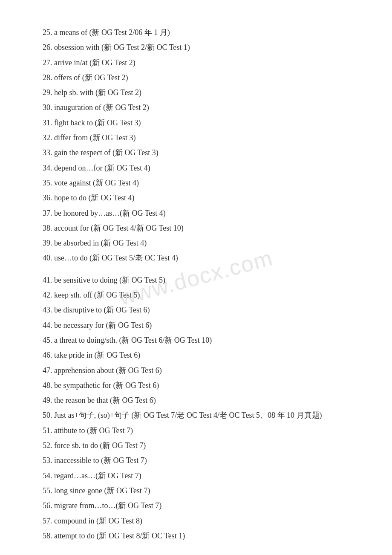  Describe the element at coordinates (94, 445) in the screenshot. I see `list-item-text: 52. force sb. to do (新 OG Test 7)` at that location.